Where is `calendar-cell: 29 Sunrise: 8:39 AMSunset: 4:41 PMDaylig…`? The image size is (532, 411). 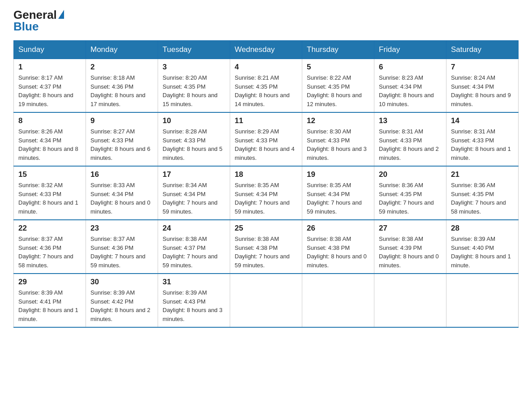
calendar-cell: 29 Sunrise: 8:39 AMSunset: 4:41 PMDaylig… is located at coordinates (50, 300).